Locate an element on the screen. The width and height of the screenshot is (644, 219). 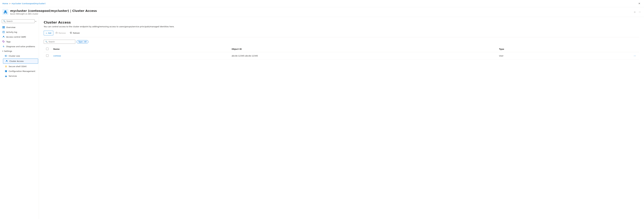
settings-nav: Cluster size Cluster Access Secure shell… is located at coordinates (20, 66).